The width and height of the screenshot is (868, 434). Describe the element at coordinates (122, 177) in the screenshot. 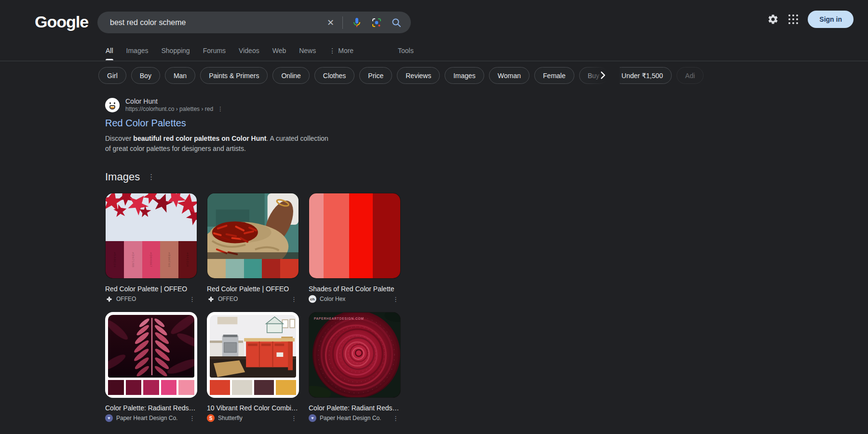

I see `images-section-heading: Images` at that location.